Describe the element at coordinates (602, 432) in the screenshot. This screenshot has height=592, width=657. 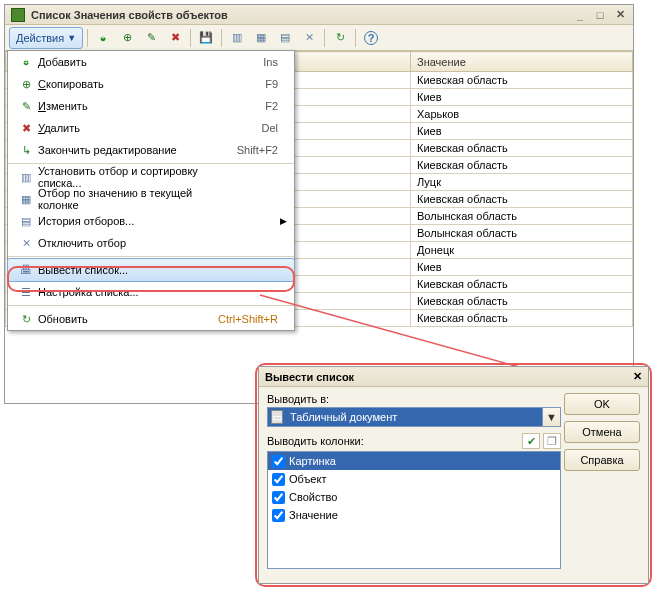
I see `cancel-button: Отмена` at that location.